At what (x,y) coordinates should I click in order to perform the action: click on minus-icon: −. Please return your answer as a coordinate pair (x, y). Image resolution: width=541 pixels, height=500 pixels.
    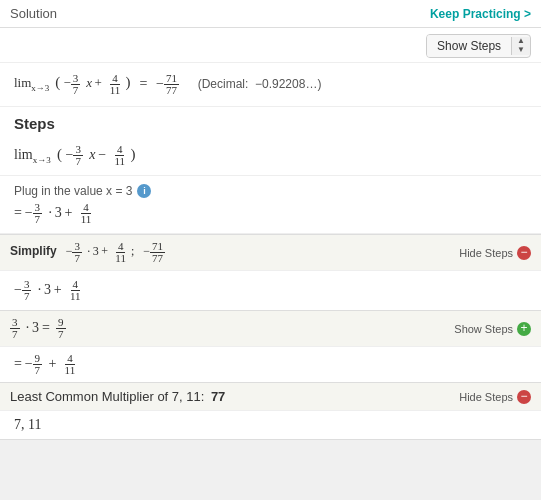
    Looking at the image, I should click on (524, 253).